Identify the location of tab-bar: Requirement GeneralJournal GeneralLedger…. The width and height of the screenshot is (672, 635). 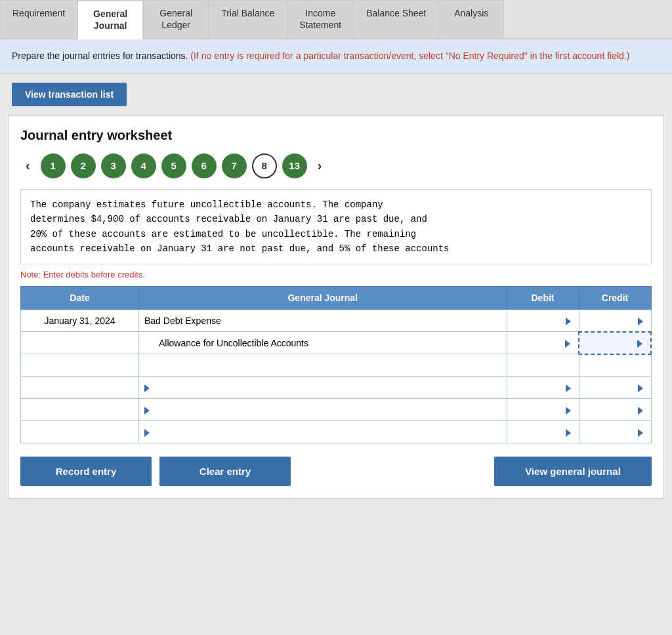
(336, 20).